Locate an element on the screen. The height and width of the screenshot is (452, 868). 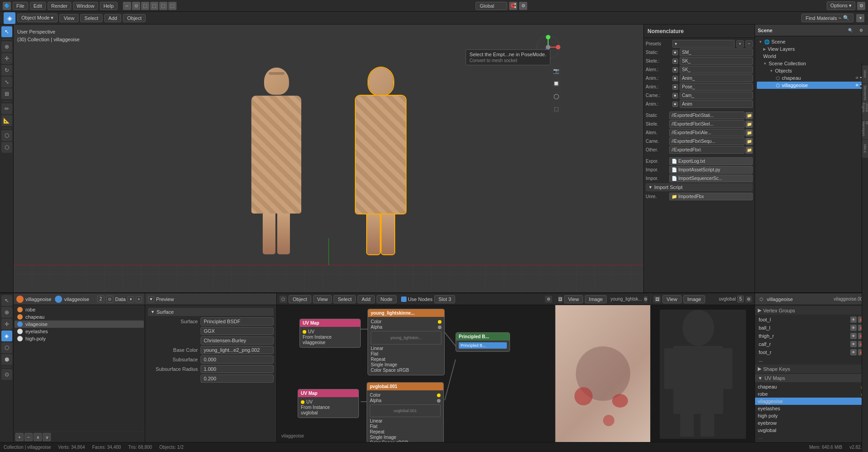
bottom-tool-6: ⬢ is located at coordinates (7, 360).